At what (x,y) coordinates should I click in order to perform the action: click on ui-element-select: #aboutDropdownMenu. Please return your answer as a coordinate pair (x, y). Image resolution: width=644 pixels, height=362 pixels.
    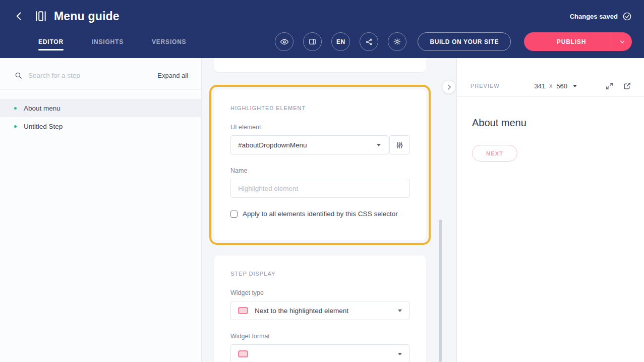
    Looking at the image, I should click on (310, 145).